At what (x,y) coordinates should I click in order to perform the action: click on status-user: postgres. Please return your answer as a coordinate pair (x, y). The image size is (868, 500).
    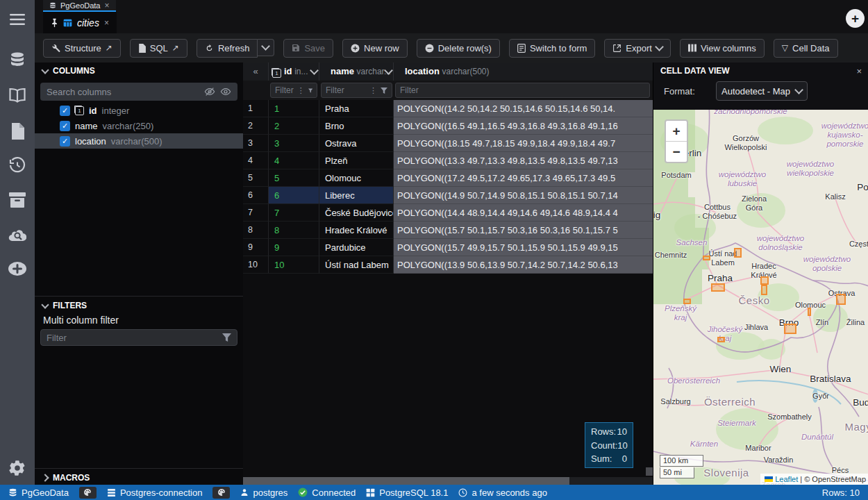
    Looking at the image, I should click on (264, 493).